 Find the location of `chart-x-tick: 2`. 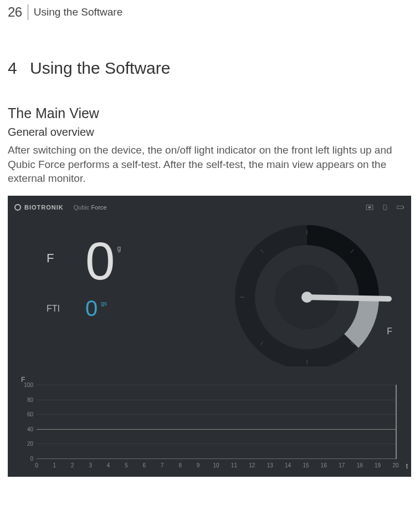

chart-x-tick: 2 is located at coordinates (73, 466).